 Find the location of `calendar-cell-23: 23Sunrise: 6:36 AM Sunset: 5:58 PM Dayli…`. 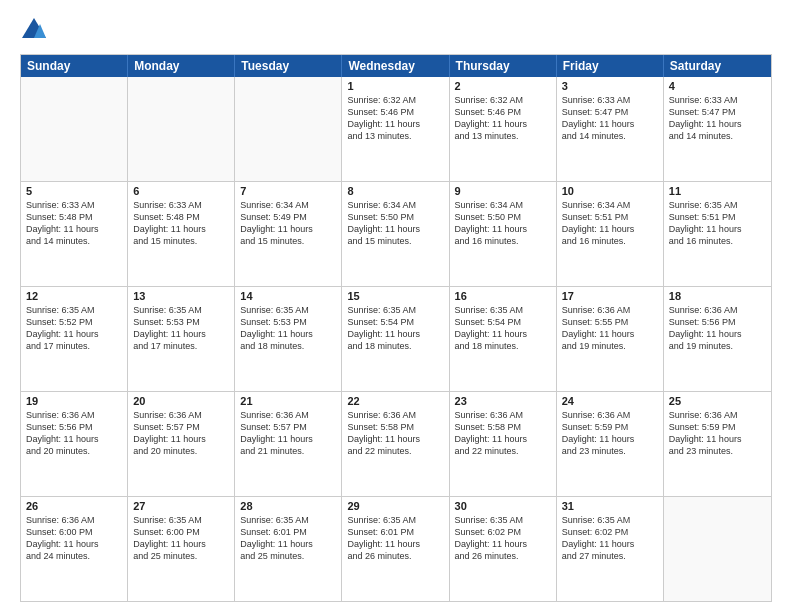

calendar-cell-23: 23Sunrise: 6:36 AM Sunset: 5:58 PM Dayli… is located at coordinates (504, 444).